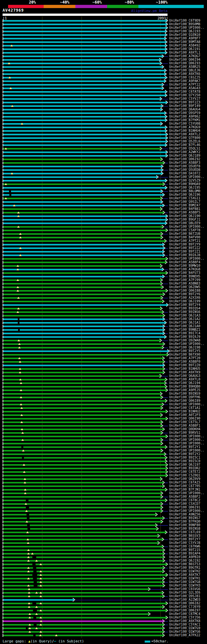  What do you see at coordinates (185, 127) in the screenshot?
I see `subject-label: UniRef100_A7KQG9` at bounding box center [185, 127].